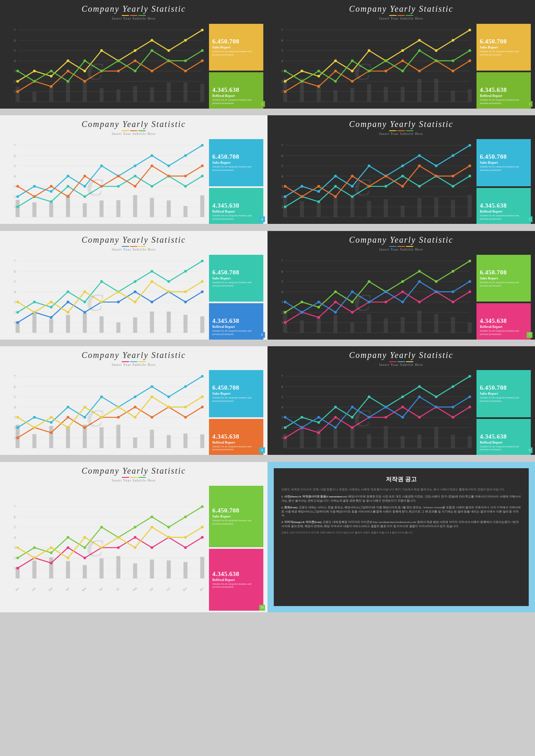 The height and width of the screenshot is (756, 535). I want to click on slide-7: Company Yearly Statistic Insert Your Sub…, so click(134, 401).